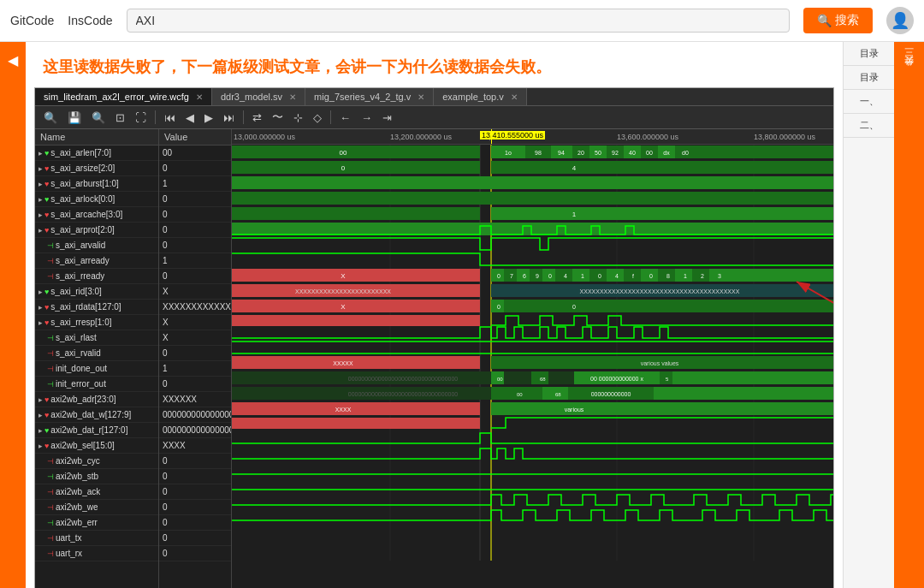 This screenshot has width=924, height=588. What do you see at coordinates (97, 461) in the screenshot?
I see `signal-name-row: ⊣ axi2wb_cyc` at bounding box center [97, 461].